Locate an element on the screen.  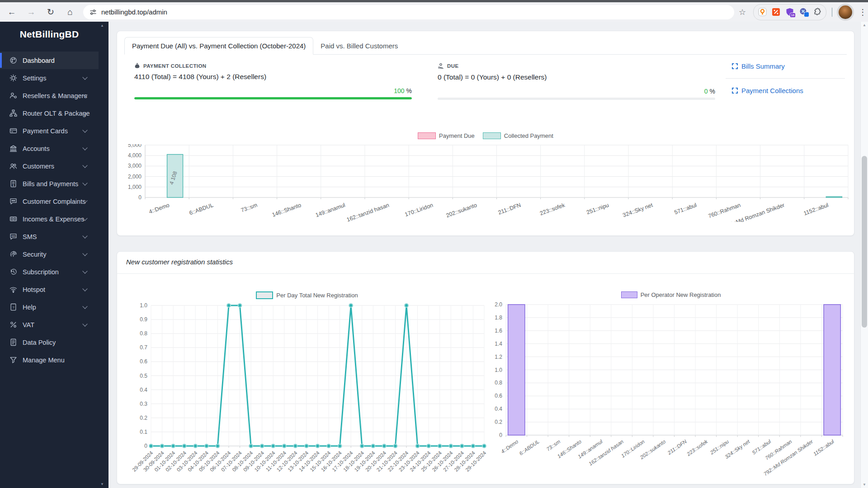
sidebar-scroll-down-icon: ▼ is located at coordinates (102, 484).